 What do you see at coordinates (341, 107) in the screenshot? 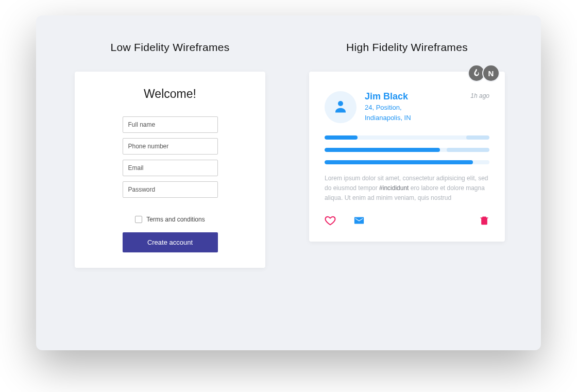
I see `avatar` at bounding box center [341, 107].